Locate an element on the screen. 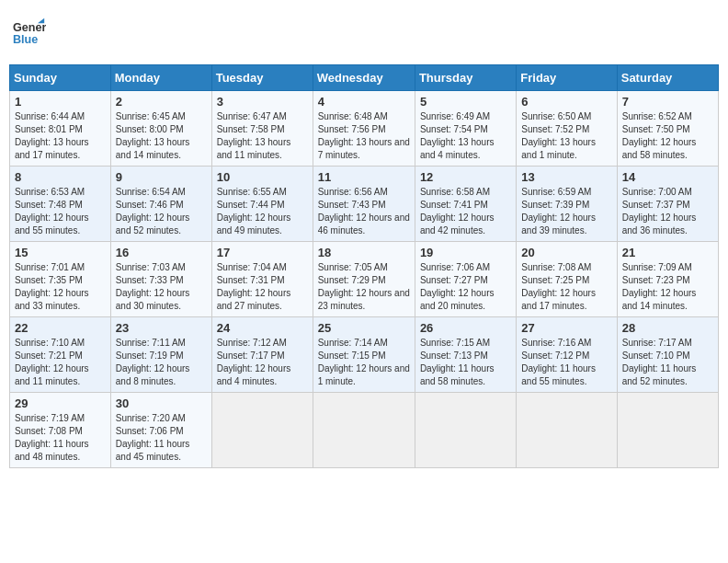 Image resolution: width=728 pixels, height=563 pixels. day-number: 17 is located at coordinates (263, 252).